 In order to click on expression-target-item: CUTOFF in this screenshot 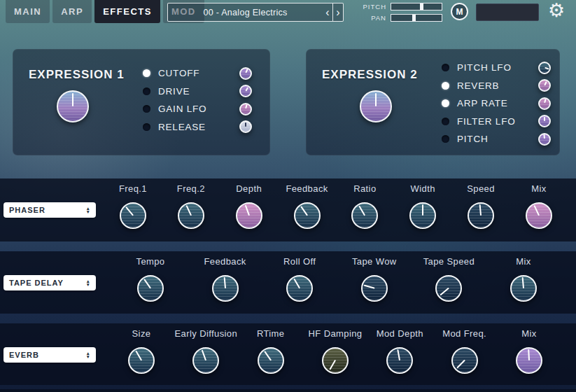, I will do `click(198, 74)`.